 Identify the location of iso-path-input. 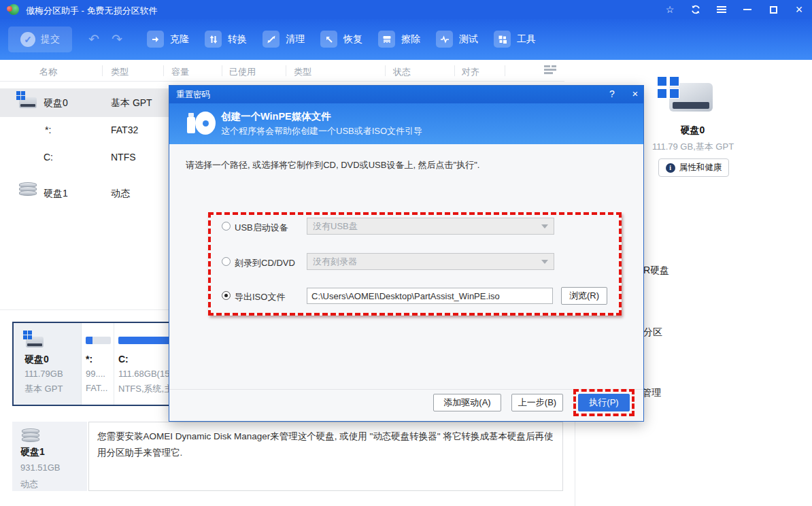
(430, 296).